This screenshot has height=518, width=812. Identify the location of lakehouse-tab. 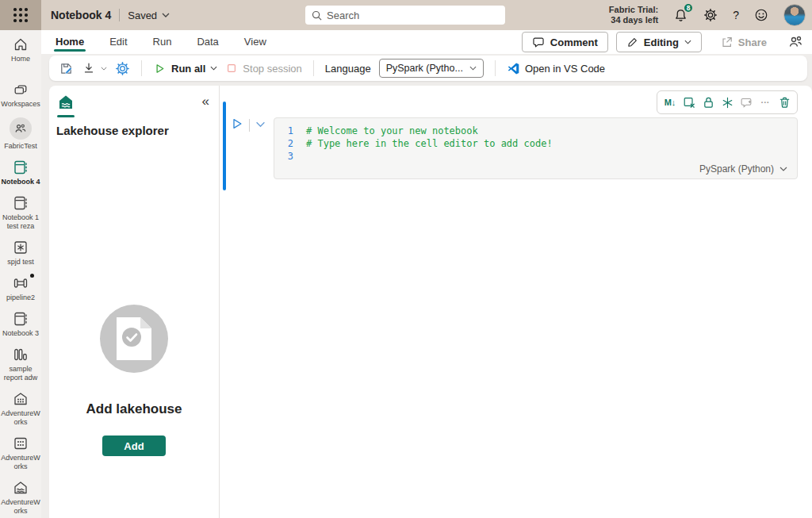
(66, 102).